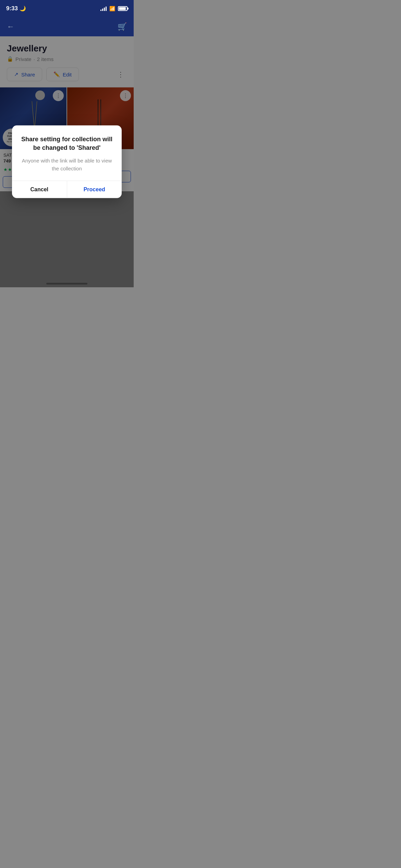  Describe the element at coordinates (12, 9) in the screenshot. I see `time-text: 9:33` at that location.